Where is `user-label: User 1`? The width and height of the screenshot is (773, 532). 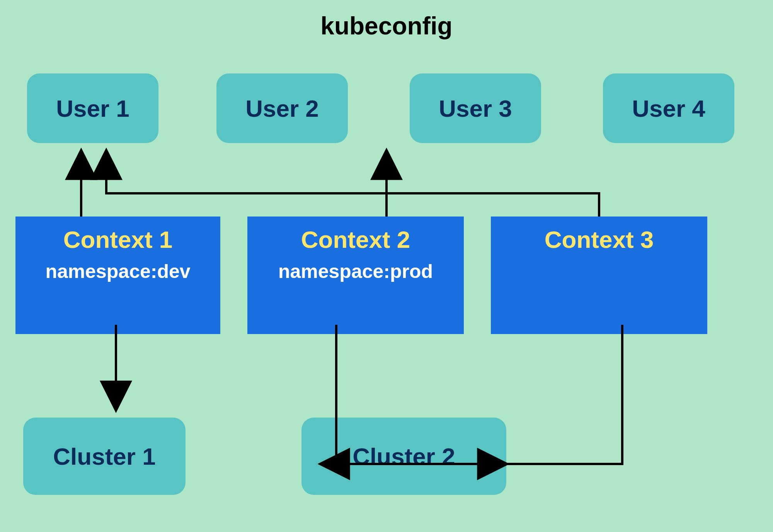 user-label: User 1 is located at coordinates (93, 108).